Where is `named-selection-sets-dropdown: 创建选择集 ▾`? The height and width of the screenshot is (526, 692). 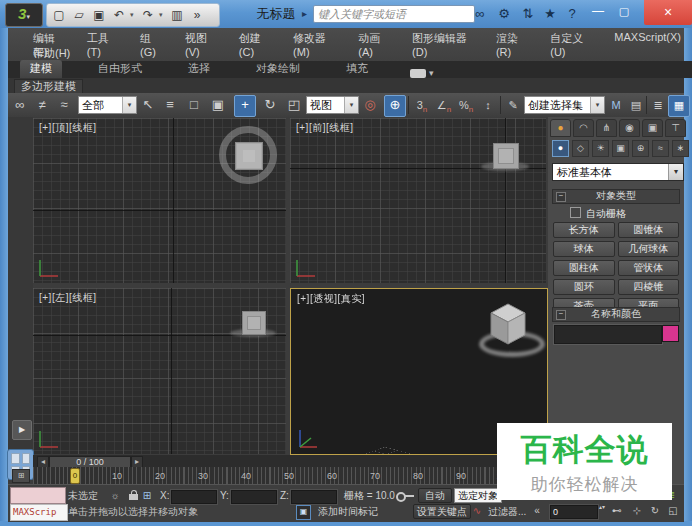
named-selection-sets-dropdown: 创建选择集 ▾ is located at coordinates (564, 105).